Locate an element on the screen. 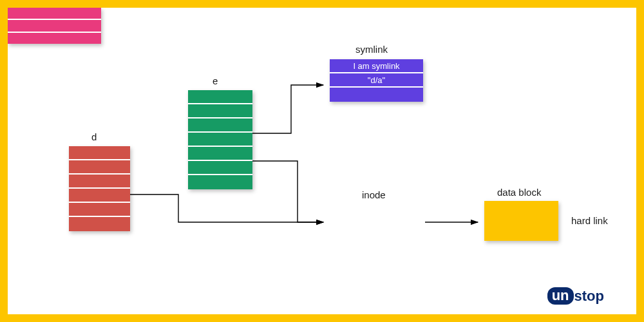  block-inode-label: inode is located at coordinates (374, 194).